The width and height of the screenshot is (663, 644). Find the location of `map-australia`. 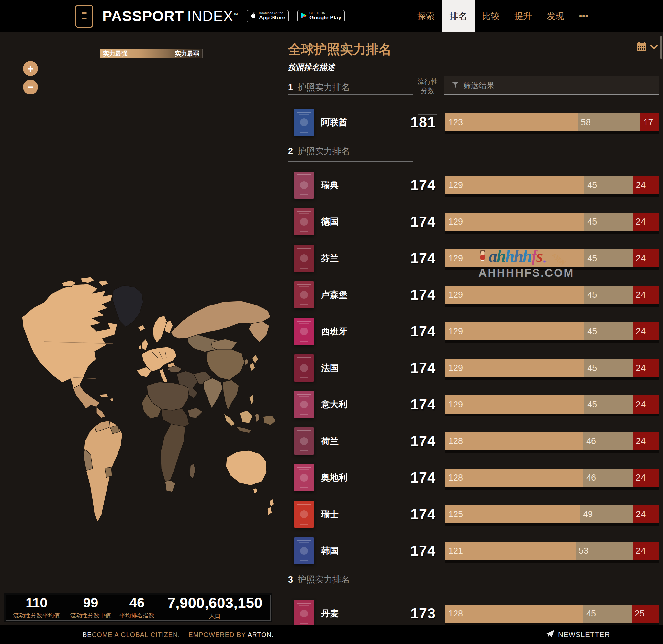

map-australia is located at coordinates (246, 468).